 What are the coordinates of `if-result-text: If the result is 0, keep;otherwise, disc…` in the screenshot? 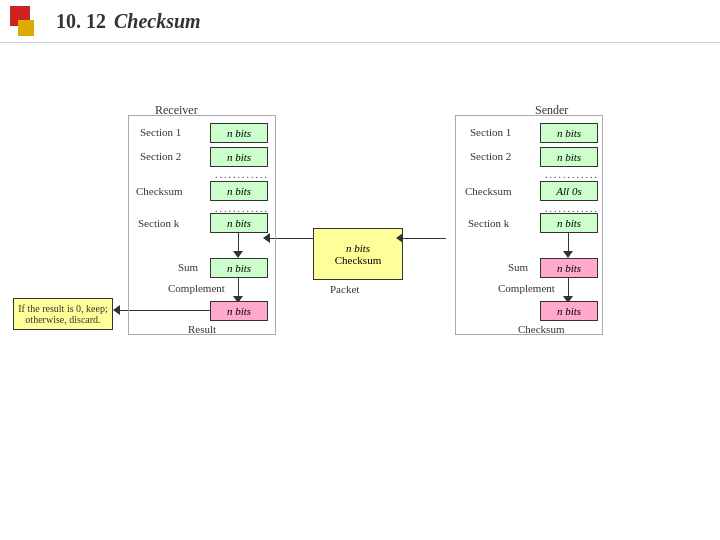 It's located at (62, 314).